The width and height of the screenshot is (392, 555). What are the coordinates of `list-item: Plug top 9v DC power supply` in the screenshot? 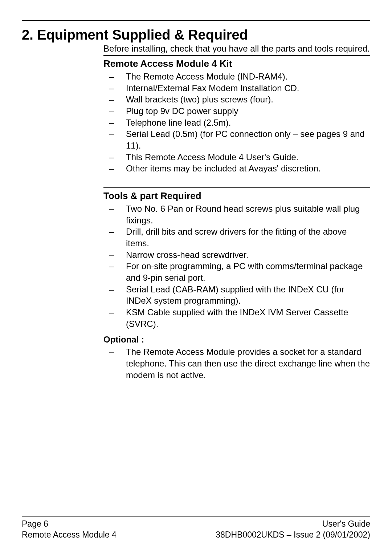 It's located at (237, 111).